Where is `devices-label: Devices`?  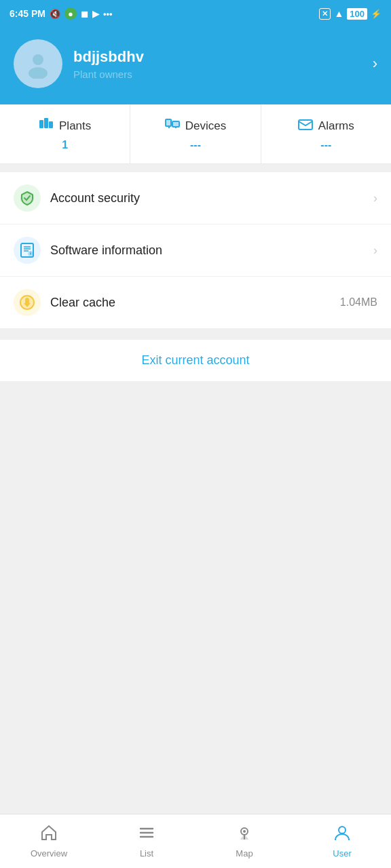 devices-label: Devices is located at coordinates (206, 126).